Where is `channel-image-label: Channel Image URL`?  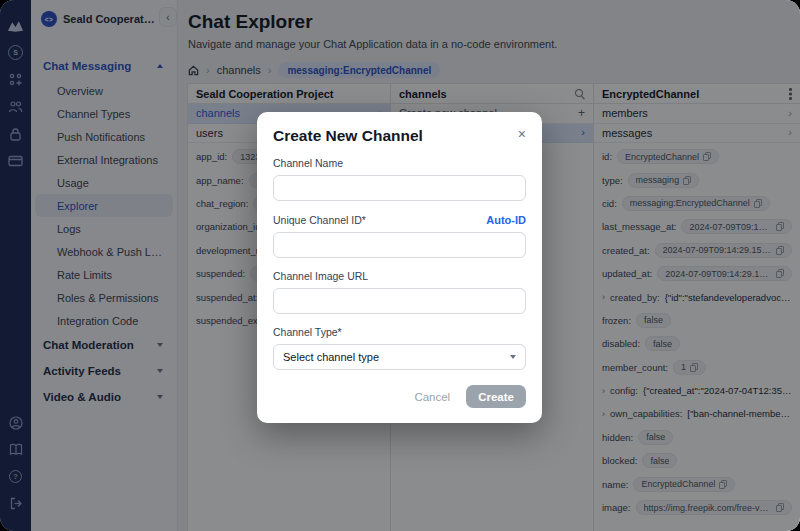 channel-image-label: Channel Image URL is located at coordinates (400, 276).